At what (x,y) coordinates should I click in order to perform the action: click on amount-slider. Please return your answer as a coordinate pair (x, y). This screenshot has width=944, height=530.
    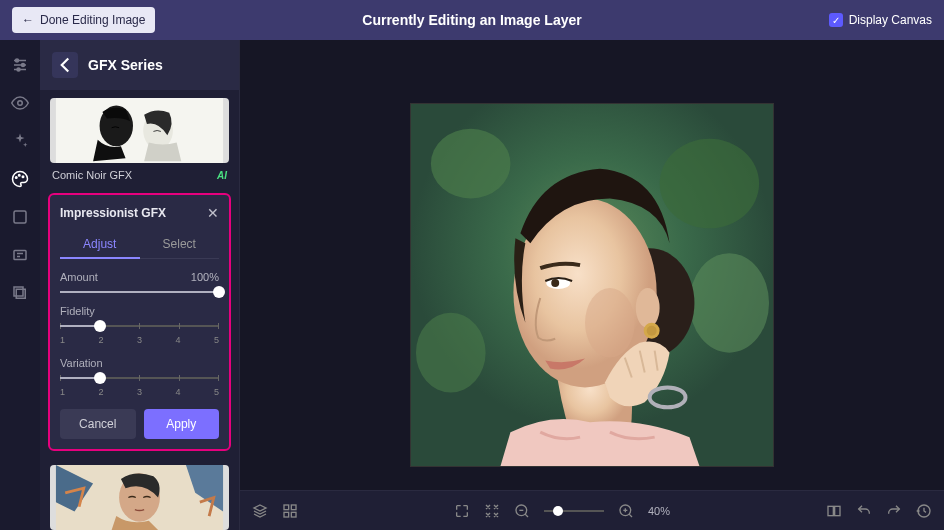
    Looking at the image, I should click on (140, 292).